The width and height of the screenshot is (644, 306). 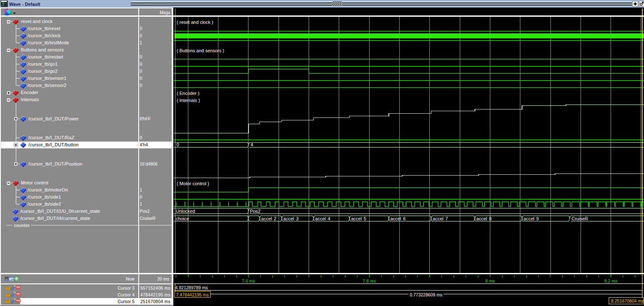 I want to click on svg-text: 9, so click(x=538, y=219).